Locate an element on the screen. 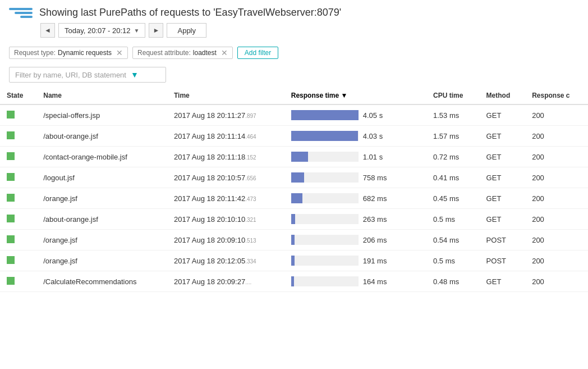 This screenshot has height=369, width=588. request-name: /CalculateRecommendations is located at coordinates (102, 282).